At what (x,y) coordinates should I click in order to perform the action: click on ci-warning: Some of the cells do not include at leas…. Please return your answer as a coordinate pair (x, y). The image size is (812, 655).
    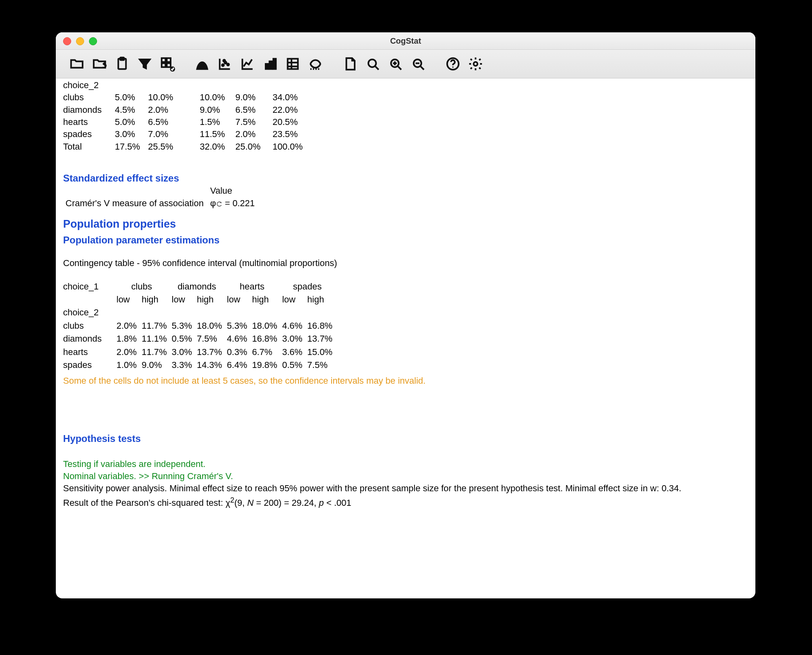
    Looking at the image, I should click on (406, 381).